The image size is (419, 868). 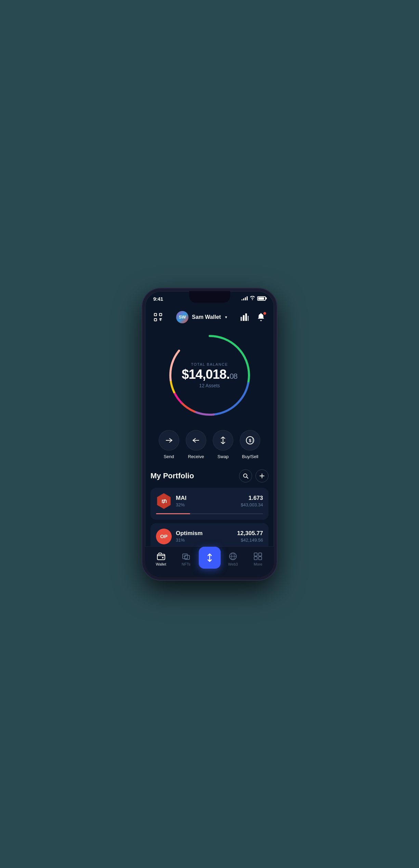 What do you see at coordinates (209, 386) in the screenshot?
I see `assets-count: 12 Assets` at bounding box center [209, 386].